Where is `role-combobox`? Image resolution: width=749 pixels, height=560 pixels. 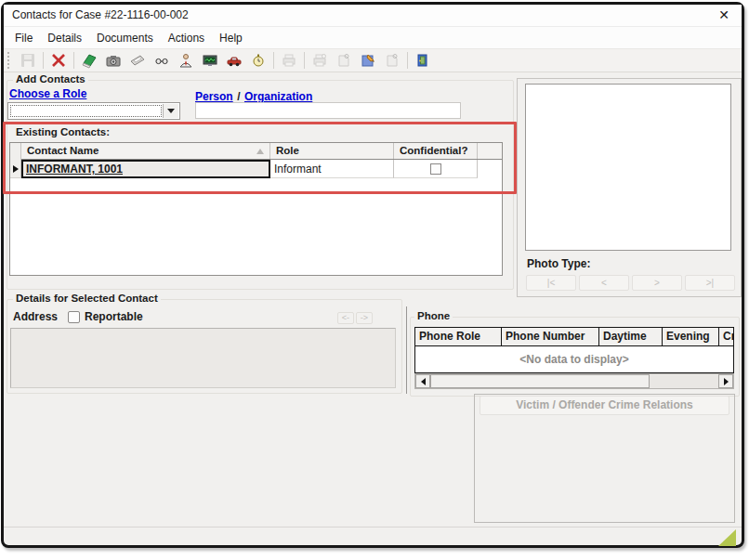
role-combobox is located at coordinates (94, 111).